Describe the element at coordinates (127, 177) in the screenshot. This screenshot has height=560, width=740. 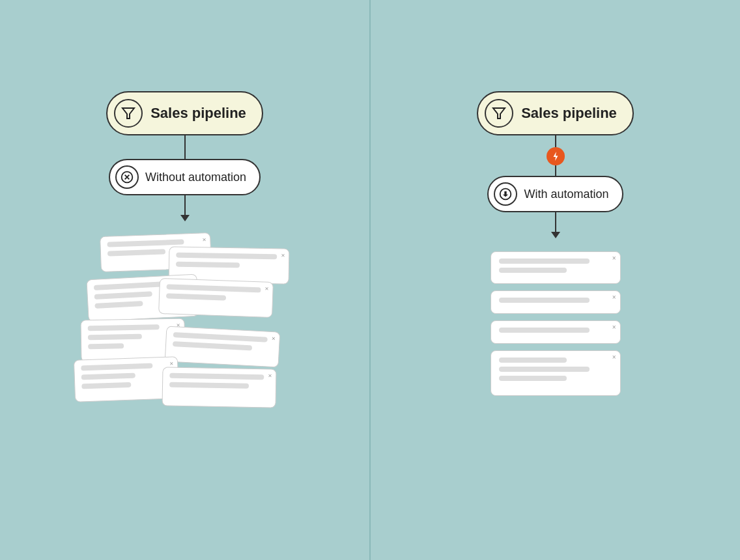
I see `left-filter-icon` at that location.